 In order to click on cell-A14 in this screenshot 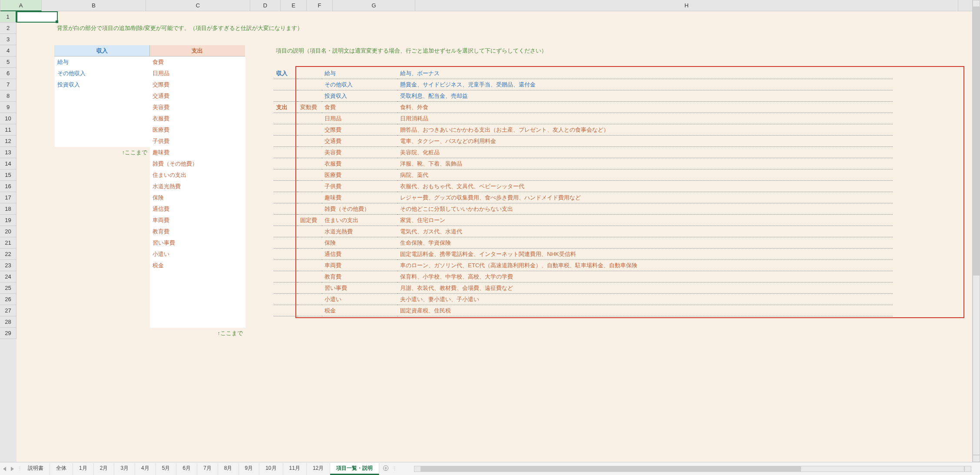, I will do `click(36, 164)`.